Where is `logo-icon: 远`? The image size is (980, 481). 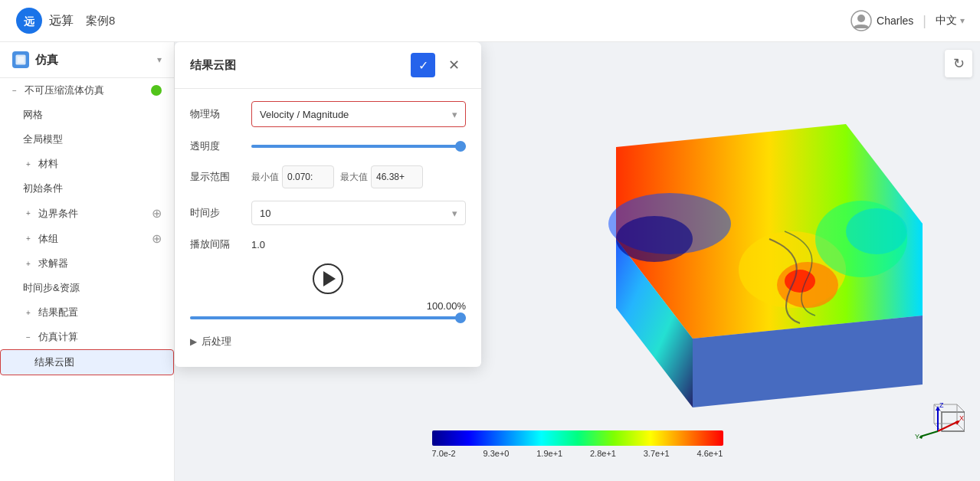 logo-icon: 远 is located at coordinates (29, 21).